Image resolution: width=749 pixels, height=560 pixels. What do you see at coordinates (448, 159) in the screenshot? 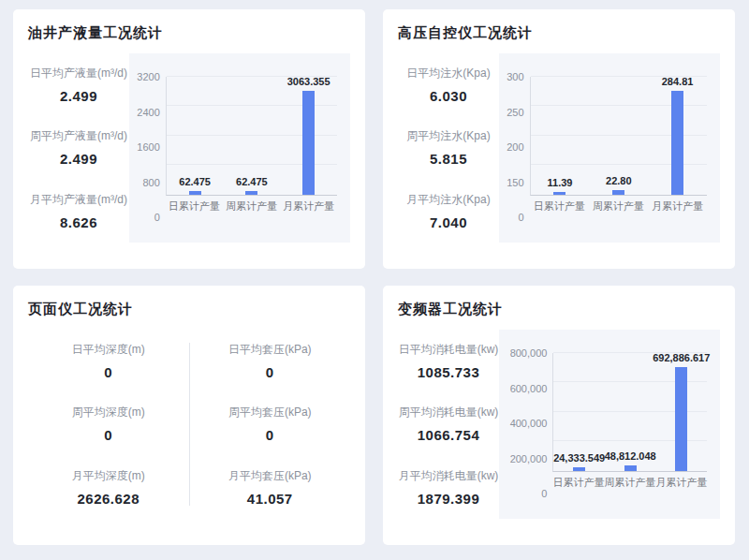
I see `stat-value: 5.815` at bounding box center [448, 159].